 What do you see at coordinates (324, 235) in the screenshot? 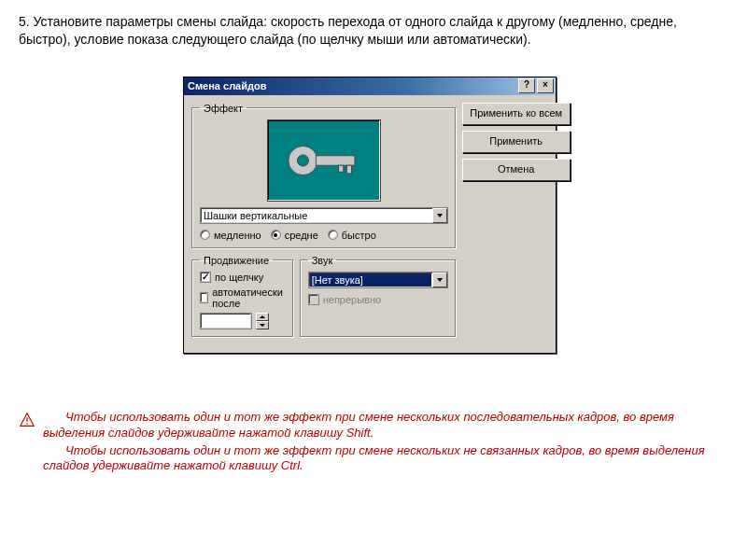
I see `speed-radio-group: медленно средне быстро` at bounding box center [324, 235].